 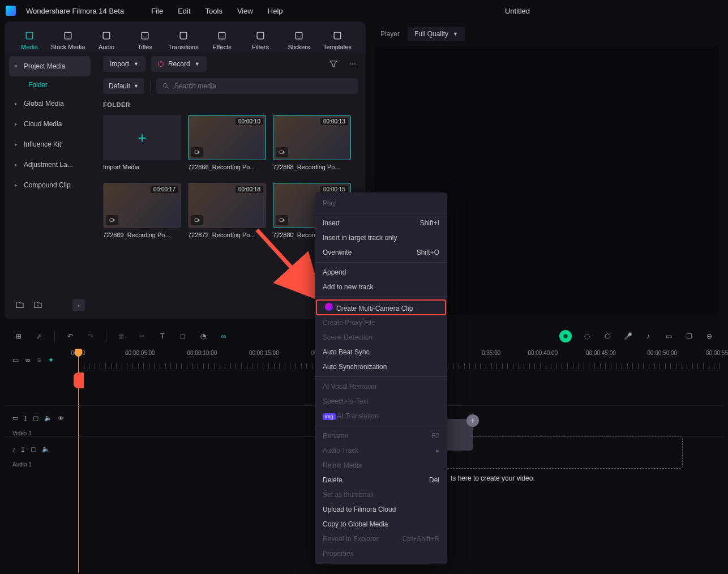 I want to click on tab-audio: Audio, so click(x=106, y=40).